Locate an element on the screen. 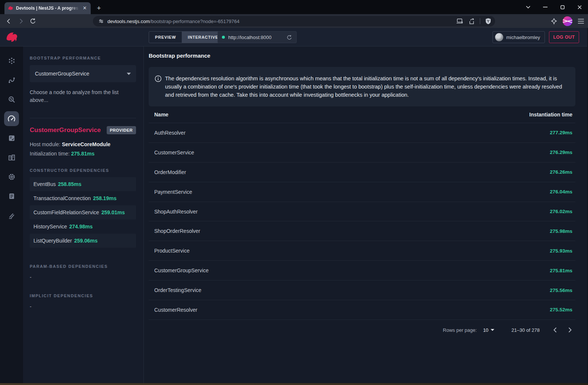 The image size is (588, 385). sidebar-item-insights is located at coordinates (12, 99).